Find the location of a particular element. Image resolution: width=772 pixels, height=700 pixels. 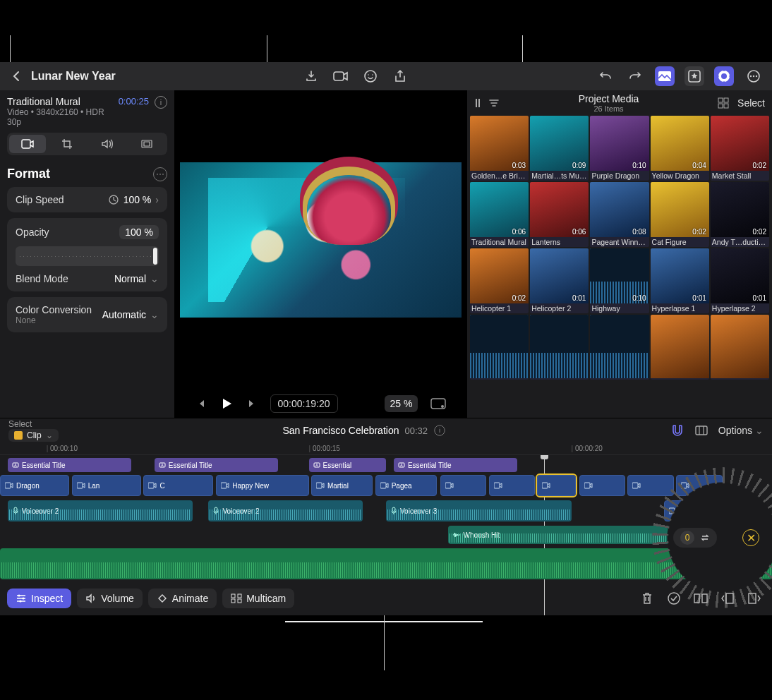

multicam-label: Multicam is located at coordinates (266, 598).